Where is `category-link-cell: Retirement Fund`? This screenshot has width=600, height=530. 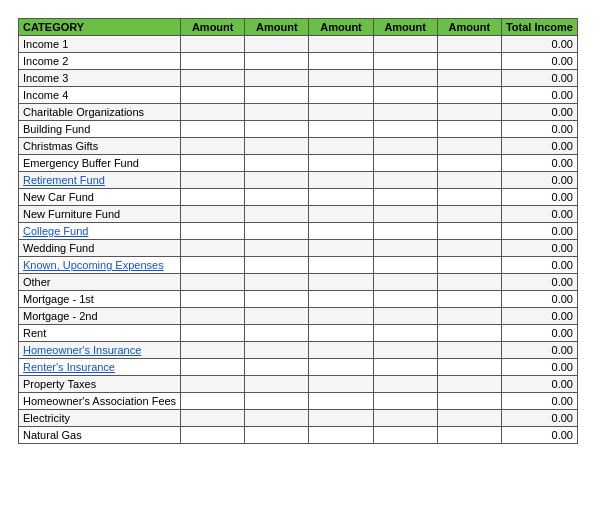
category-link-cell: Retirement Fund is located at coordinates (100, 180).